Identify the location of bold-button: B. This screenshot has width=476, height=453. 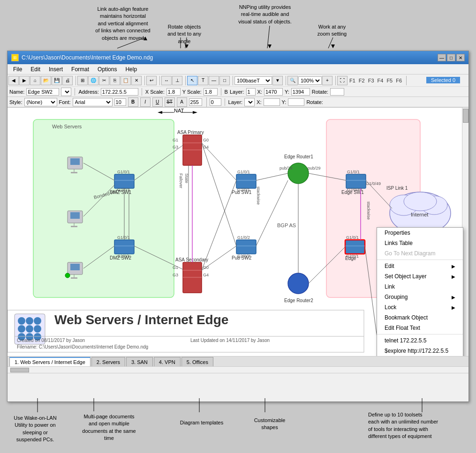
(133, 102).